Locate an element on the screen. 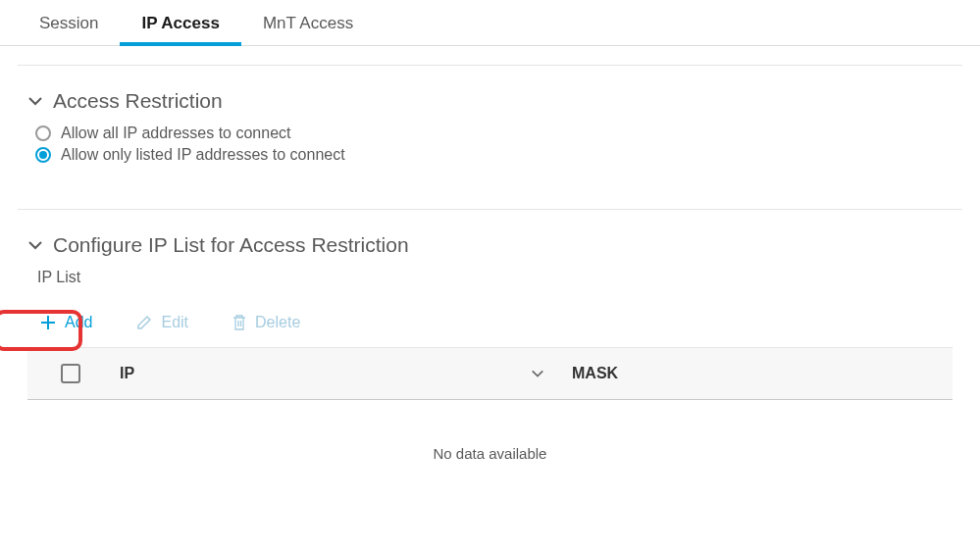 The image size is (980, 551). tab-ip-access: IP Access is located at coordinates (181, 23).